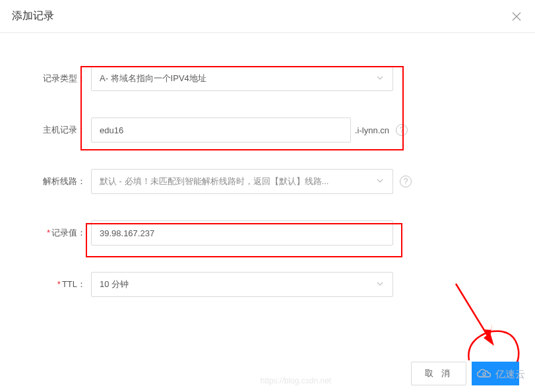  What do you see at coordinates (268, 181) in the screenshot?
I see `resolve-line-row: 解析线路： 默认 - 必填！未匹配到智能解析线路时，返回【默认】线路... ?` at bounding box center [268, 181].